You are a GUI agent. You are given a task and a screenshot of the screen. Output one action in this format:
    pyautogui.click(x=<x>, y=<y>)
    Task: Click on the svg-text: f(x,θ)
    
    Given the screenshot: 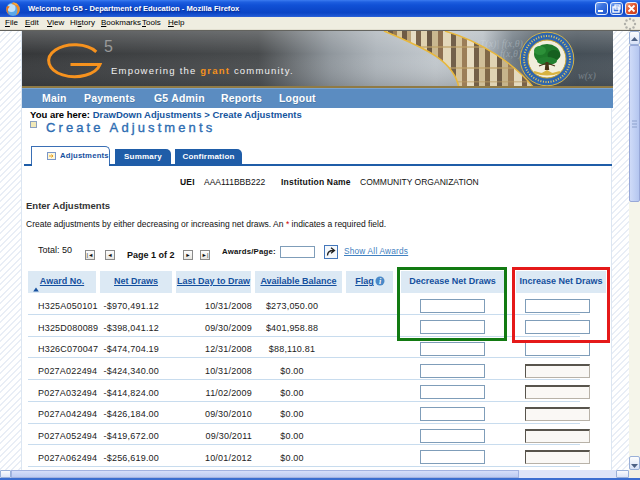 What is the action you would take?
    pyautogui.click(x=511, y=54)
    